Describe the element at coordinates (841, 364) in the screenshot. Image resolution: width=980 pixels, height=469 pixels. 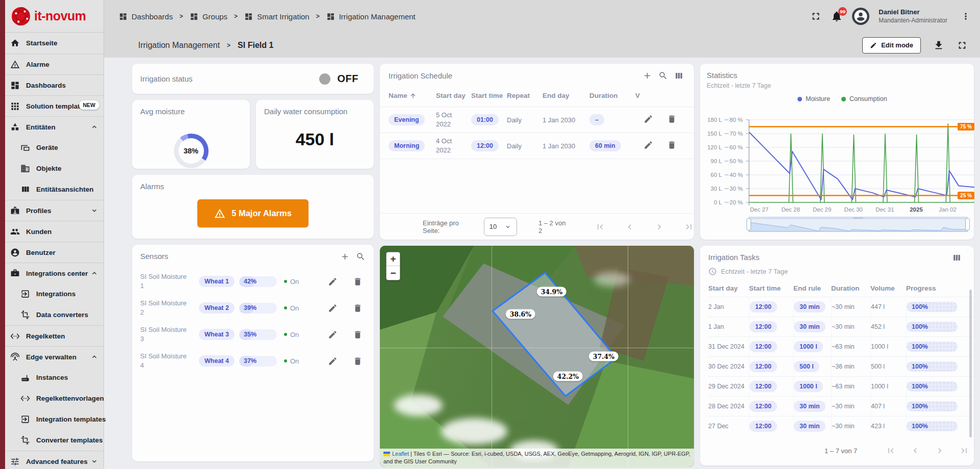
I see `tasks-body: 2 Jan12:0030 min~30 min447 l100%1 Jan12:…` at that location.